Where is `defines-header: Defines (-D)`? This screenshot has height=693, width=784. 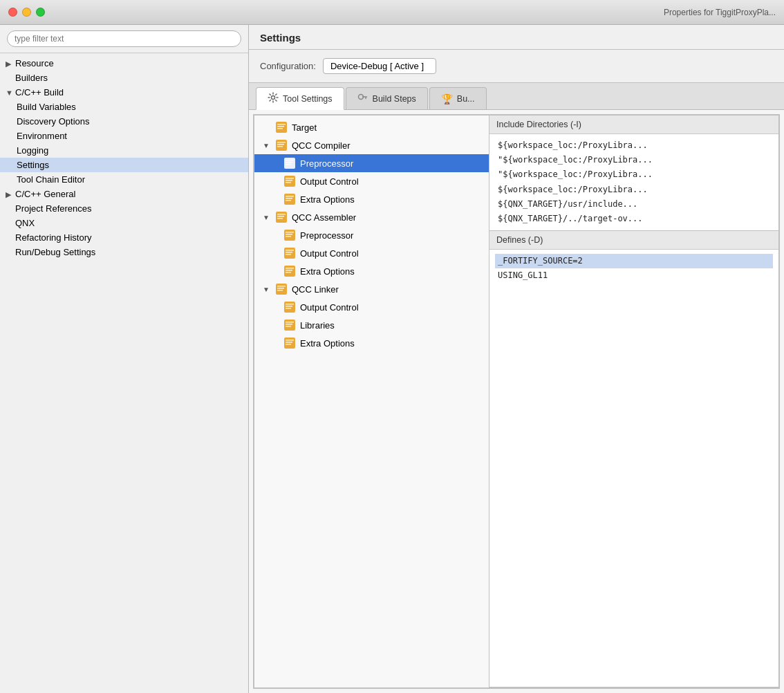 defines-header: Defines (-D) is located at coordinates (634, 241).